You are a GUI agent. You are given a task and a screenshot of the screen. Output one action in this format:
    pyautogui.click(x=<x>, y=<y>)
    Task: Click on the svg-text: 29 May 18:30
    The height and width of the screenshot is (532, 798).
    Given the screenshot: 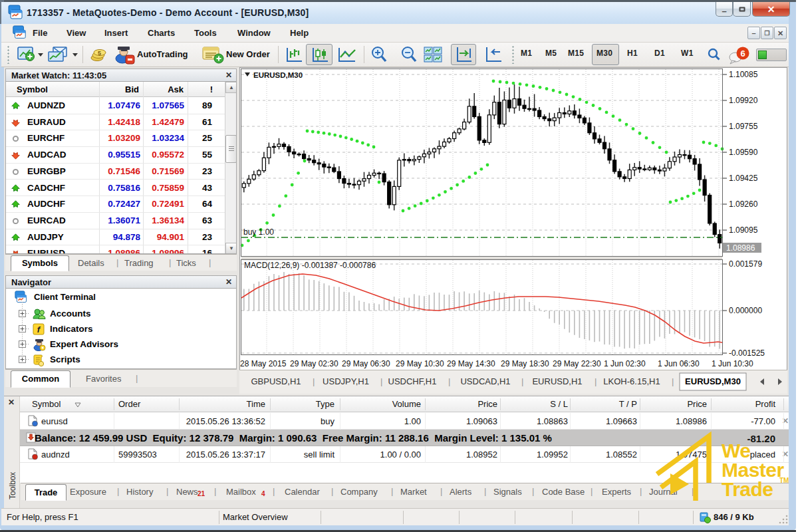 What is the action you would take?
    pyautogui.click(x=525, y=364)
    